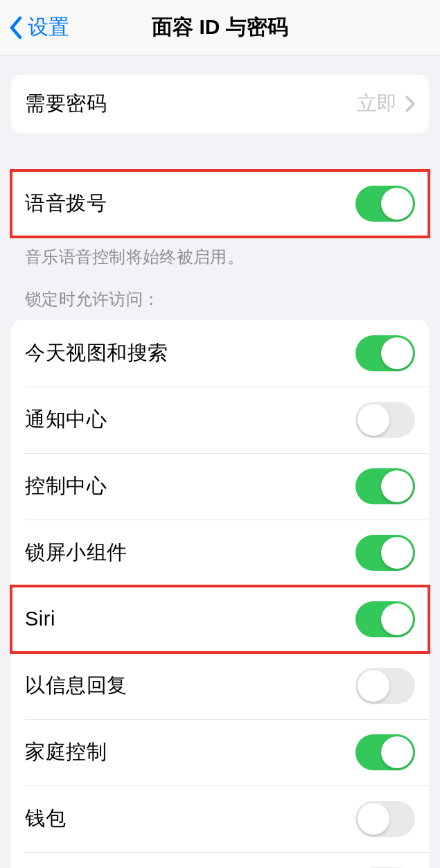  What do you see at coordinates (220, 353) in the screenshot?
I see `lock-access-row: 今天视图和搜索` at bounding box center [220, 353].